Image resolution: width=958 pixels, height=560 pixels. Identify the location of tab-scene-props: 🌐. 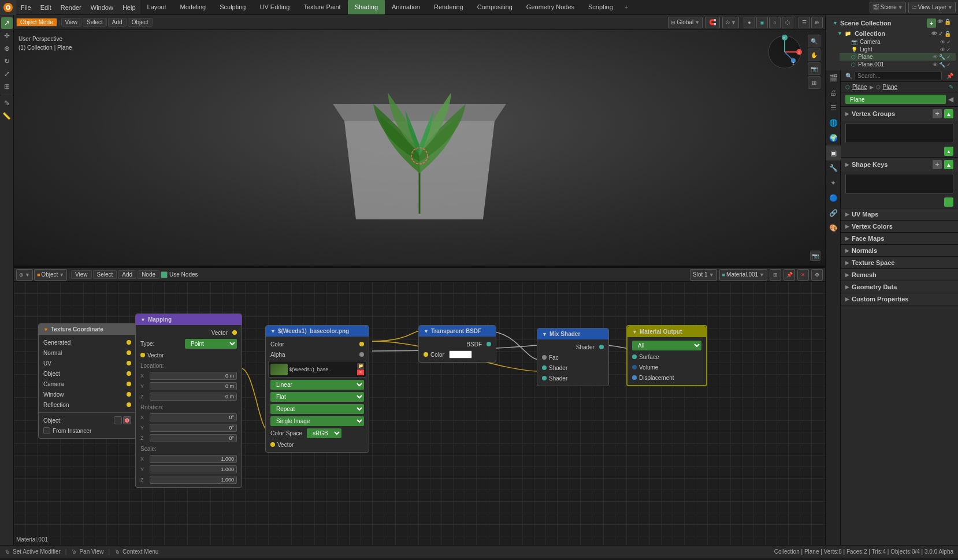
(833, 123).